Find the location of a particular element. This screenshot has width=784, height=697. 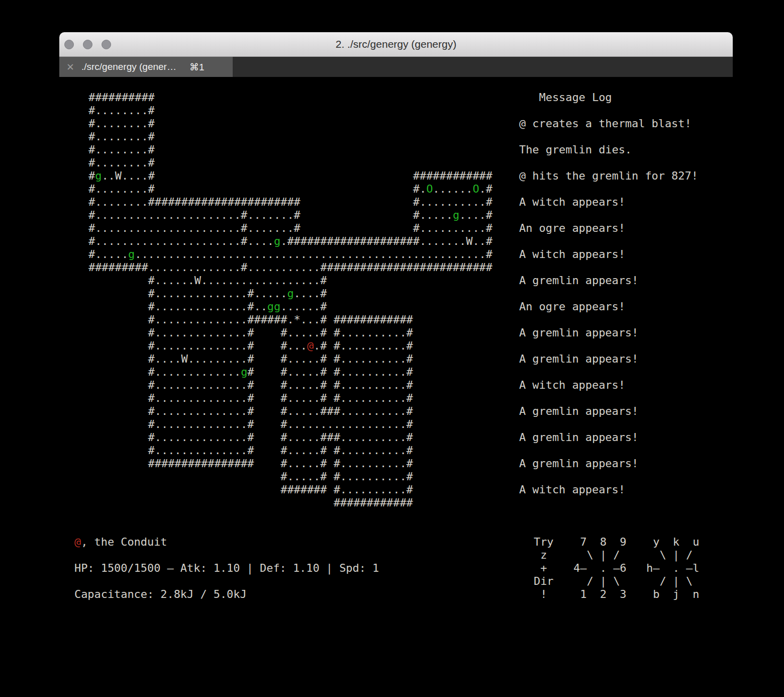

titlebar: 2. ./src/genergy (genergy) is located at coordinates (396, 44).